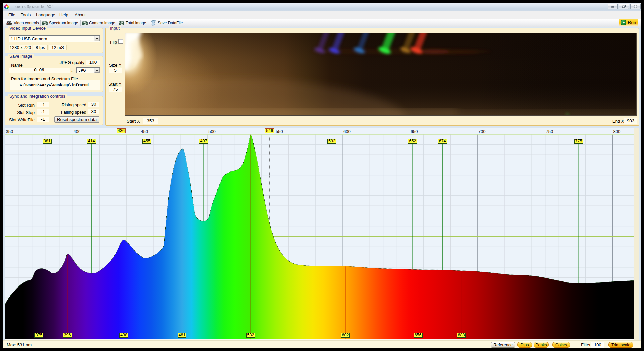  I want to click on start-y-label: Start Y, so click(115, 84).